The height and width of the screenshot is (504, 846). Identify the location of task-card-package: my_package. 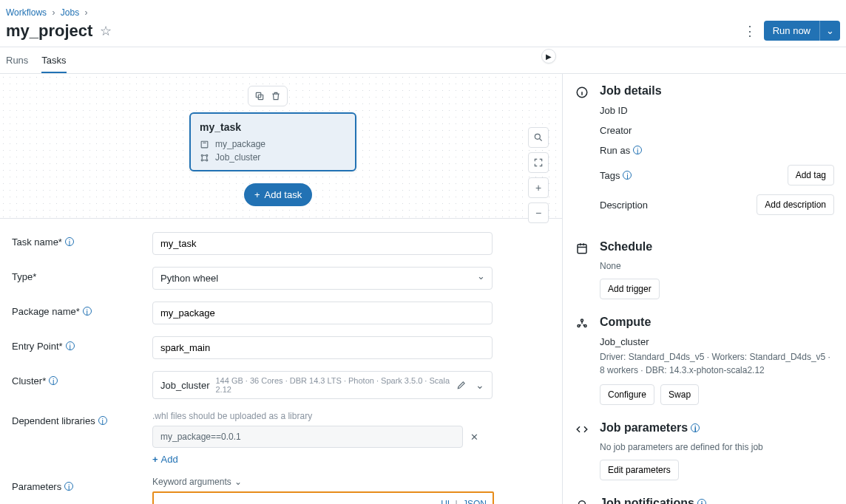
(240, 144).